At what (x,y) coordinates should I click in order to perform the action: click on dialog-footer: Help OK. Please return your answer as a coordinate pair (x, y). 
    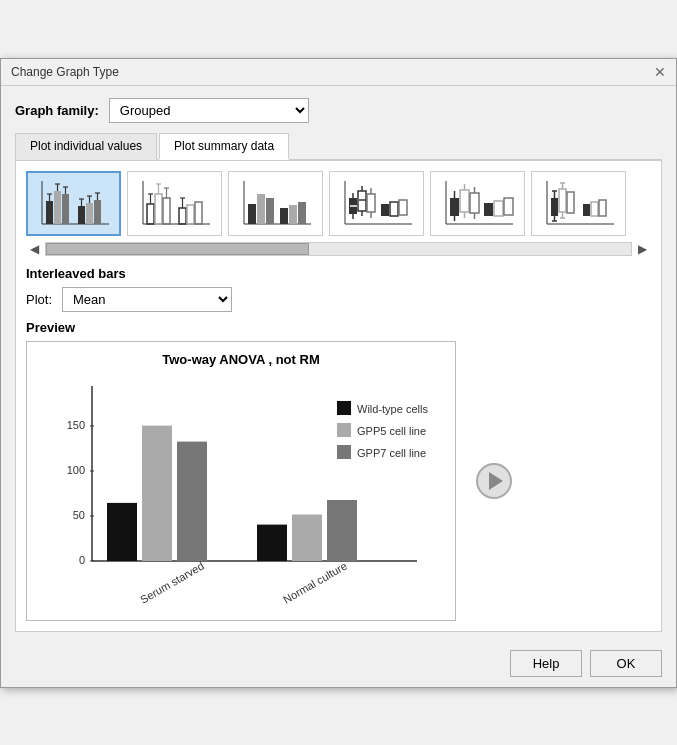
    Looking at the image, I should click on (338, 664).